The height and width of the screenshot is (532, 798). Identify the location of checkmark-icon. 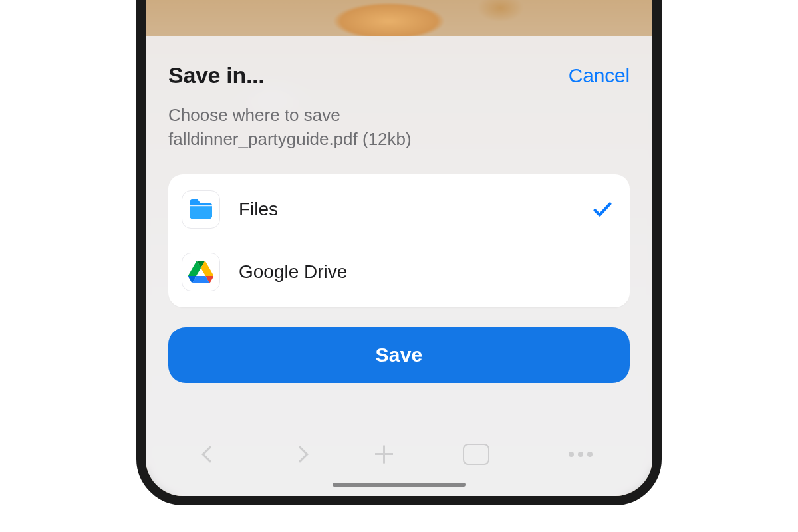
(602, 209).